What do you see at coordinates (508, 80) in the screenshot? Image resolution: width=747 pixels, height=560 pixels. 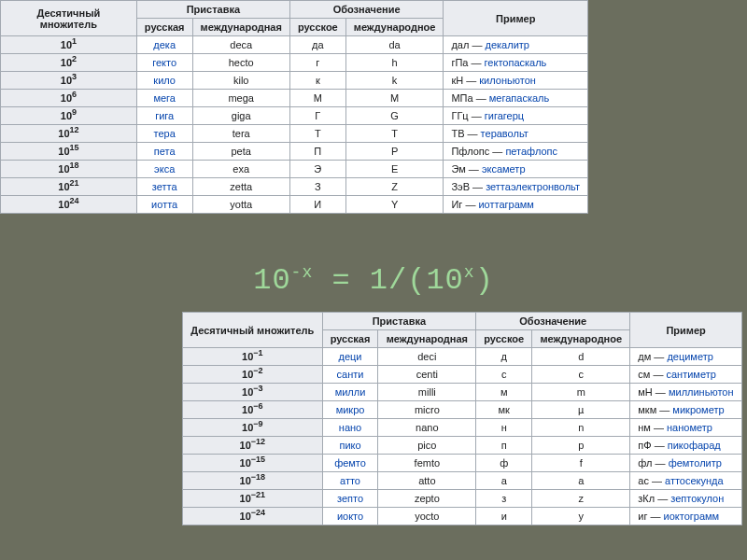 I see `example-link: килоньютон` at bounding box center [508, 80].